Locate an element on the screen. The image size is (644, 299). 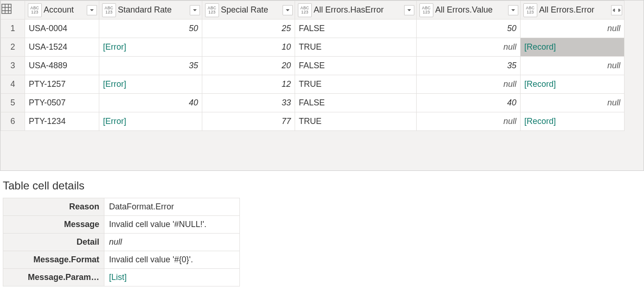
table-row: 6PTY-1234[Error]77TRUEnull[Record] is located at coordinates (313, 122).